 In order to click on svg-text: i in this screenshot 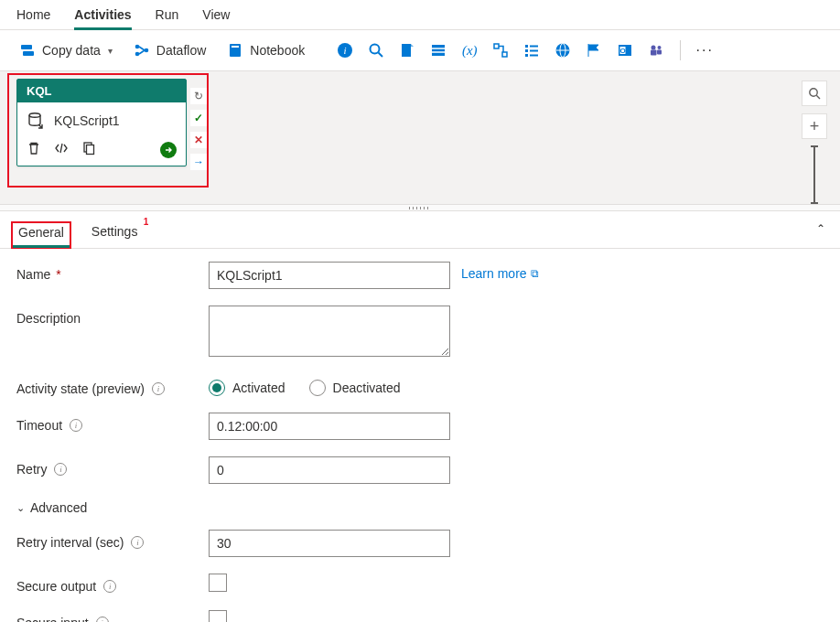, I will do `click(346, 50)`.